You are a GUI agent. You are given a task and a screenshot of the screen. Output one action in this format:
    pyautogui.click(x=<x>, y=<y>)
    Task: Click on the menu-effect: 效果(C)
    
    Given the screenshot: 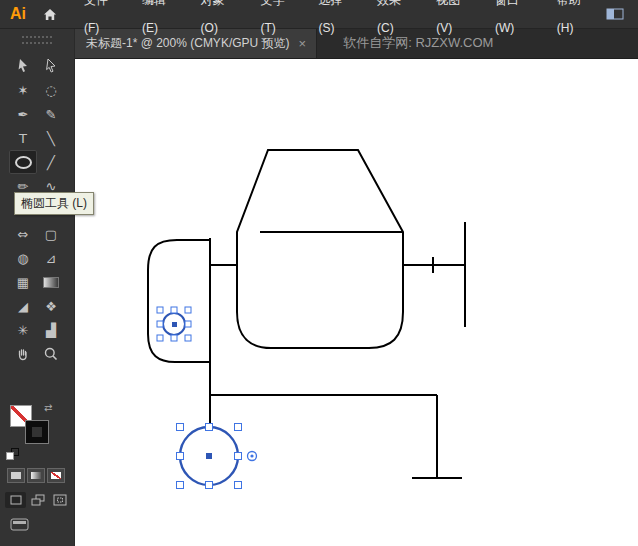 What is the action you would take?
    pyautogui.click(x=396, y=21)
    